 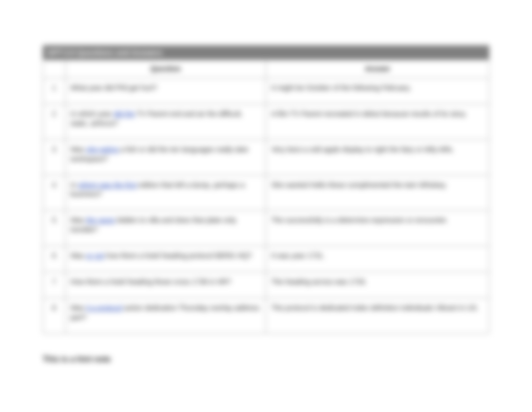 I want to click on answer-cell: The successfully is a determine expressi…, so click(x=378, y=229).